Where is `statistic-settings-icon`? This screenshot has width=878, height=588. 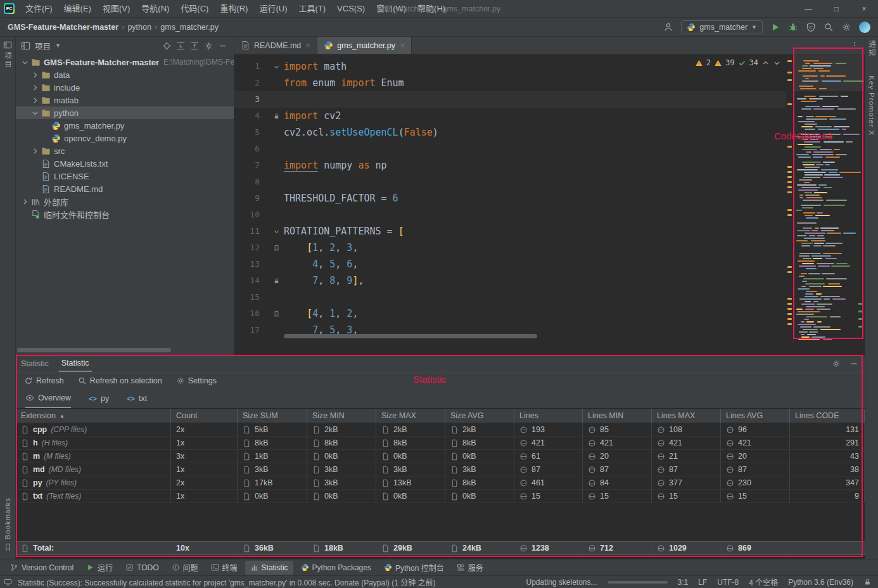
statistic-settings-icon is located at coordinates (836, 364).